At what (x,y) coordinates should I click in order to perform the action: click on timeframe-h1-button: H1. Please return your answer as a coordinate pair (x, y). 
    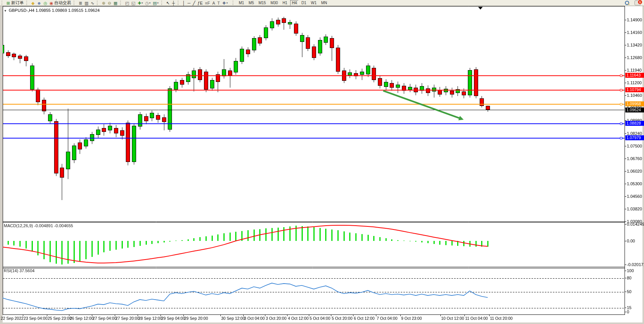
    Looking at the image, I should click on (285, 3).